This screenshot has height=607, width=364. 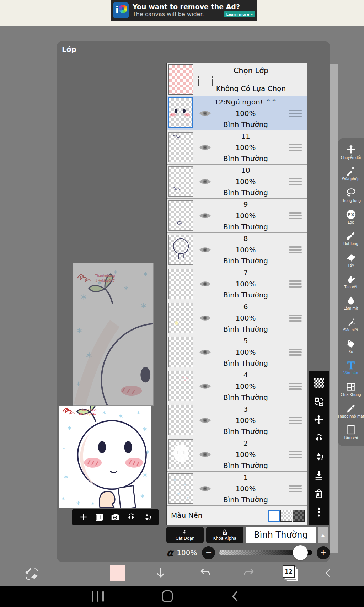 What do you see at coordinates (281, 535) in the screenshot?
I see `blend-mode-dropdown: Bình Thường` at bounding box center [281, 535].